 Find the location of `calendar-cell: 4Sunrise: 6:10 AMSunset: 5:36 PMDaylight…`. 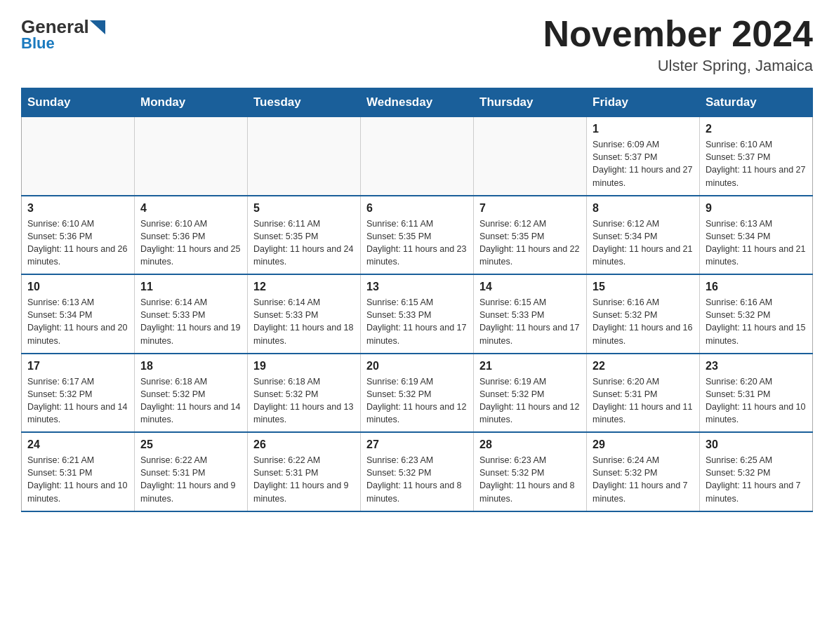

calendar-cell: 4Sunrise: 6:10 AMSunset: 5:36 PMDaylight… is located at coordinates (191, 236).